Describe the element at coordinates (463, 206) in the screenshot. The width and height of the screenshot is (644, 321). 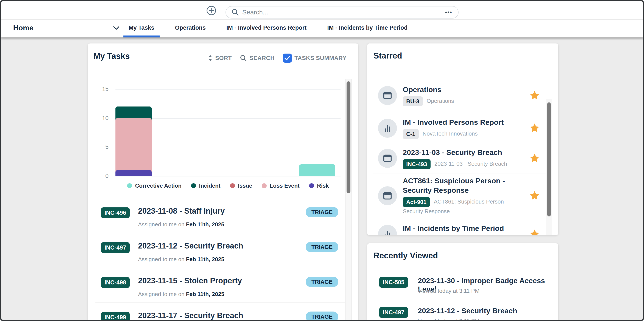
I see `starred-item-meta: Act-901ACT861: Suspicious Person - Secur…` at that location.